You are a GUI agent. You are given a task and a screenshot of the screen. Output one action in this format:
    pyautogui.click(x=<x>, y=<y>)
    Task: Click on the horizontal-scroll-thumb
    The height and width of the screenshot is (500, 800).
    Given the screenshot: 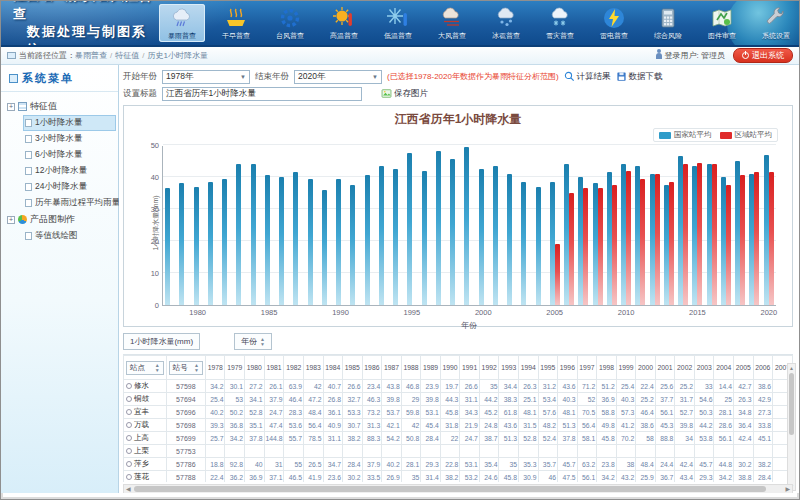 What is the action you would take?
    pyautogui.click(x=450, y=489)
    